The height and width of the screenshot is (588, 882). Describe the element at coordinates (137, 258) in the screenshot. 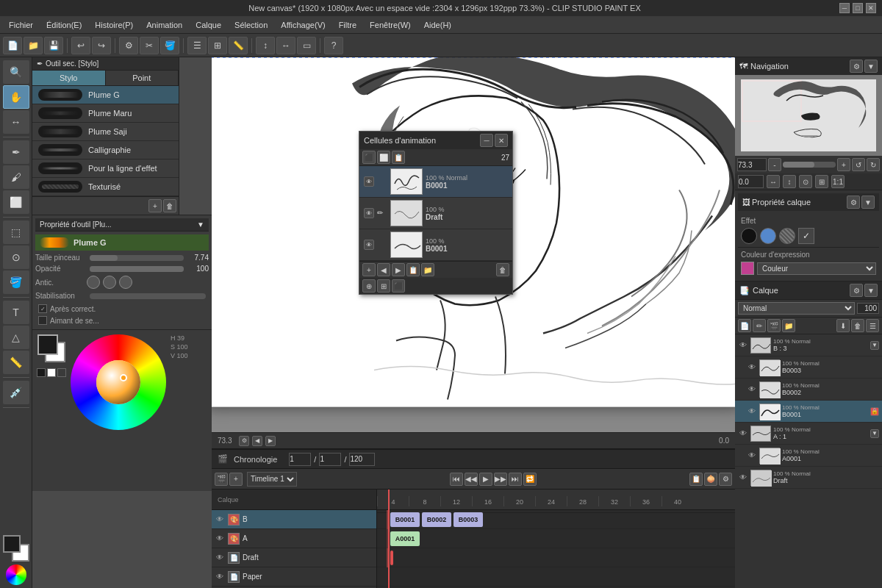

I see `taille-slider` at that location.